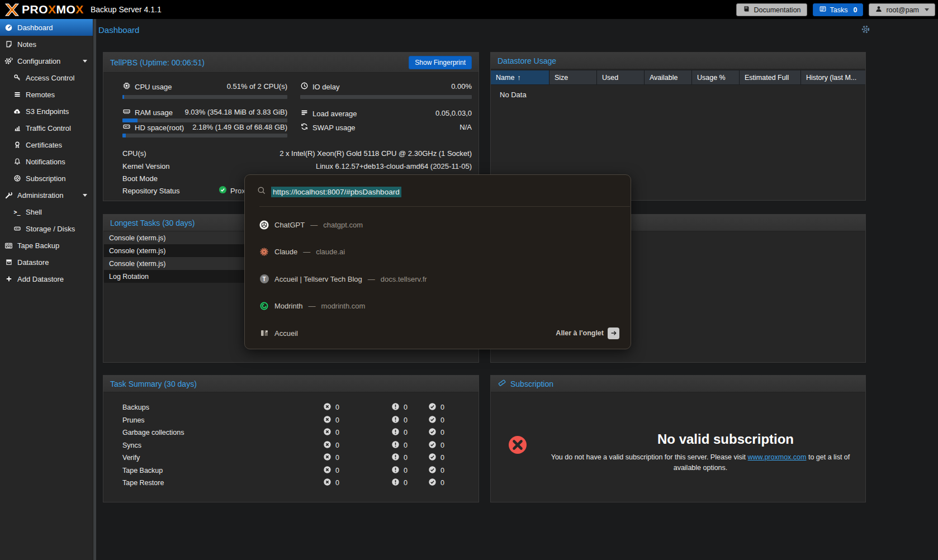 The image size is (938, 560). I want to click on column-header-name: Name↑, so click(520, 77).